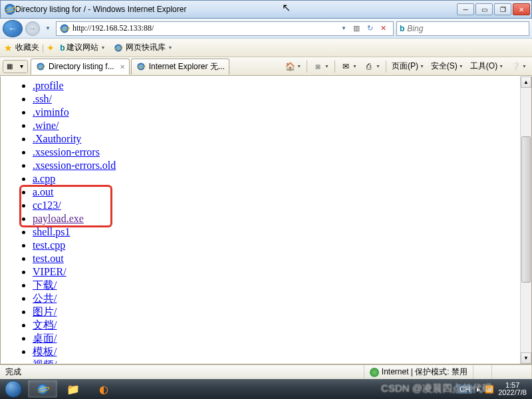 The width and height of the screenshot is (532, 399). Describe the element at coordinates (318, 66) in the screenshot. I see `rss-icon: ◙` at that location.